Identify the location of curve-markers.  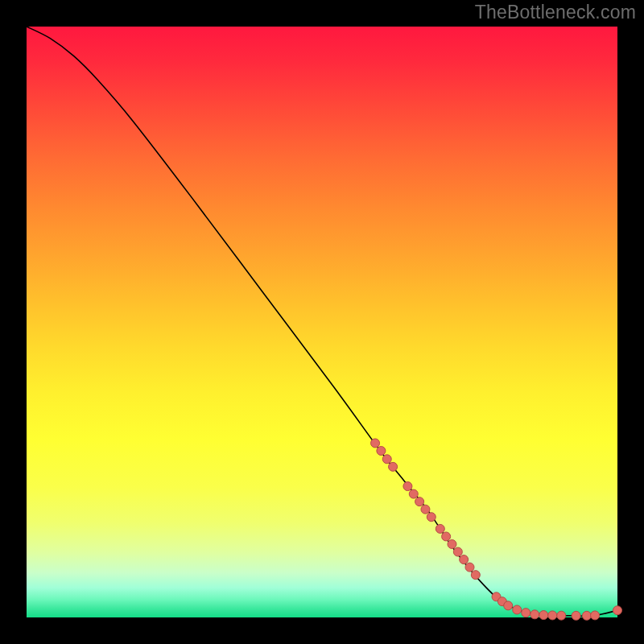
(497, 530).